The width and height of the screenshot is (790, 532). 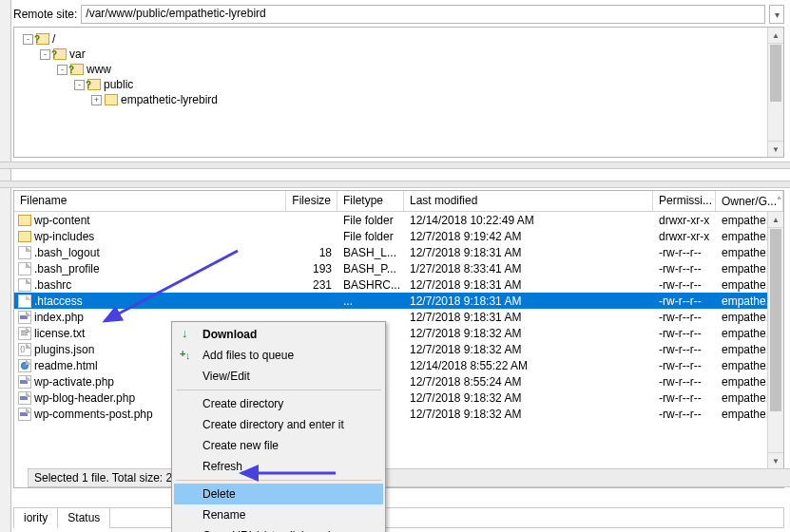 I want to click on tree-node: -www, so click(x=399, y=69).